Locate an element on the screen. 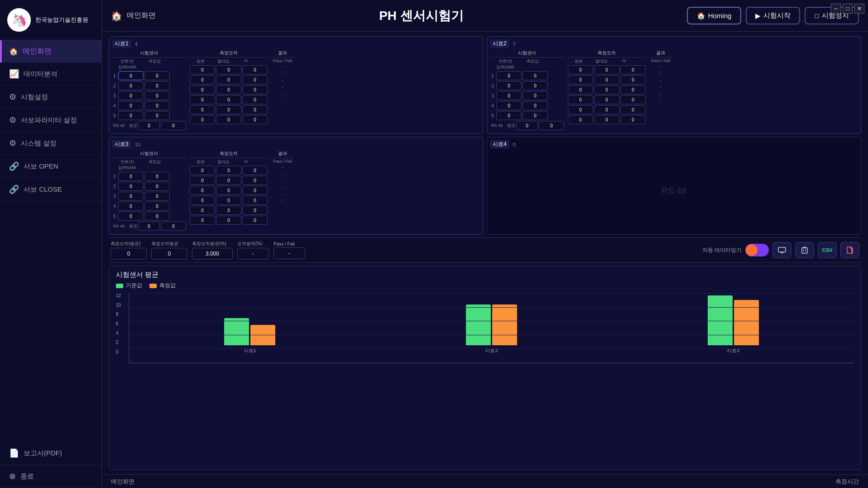 The image size is (868, 488). s1-r4-e3 is located at coordinates (255, 100).